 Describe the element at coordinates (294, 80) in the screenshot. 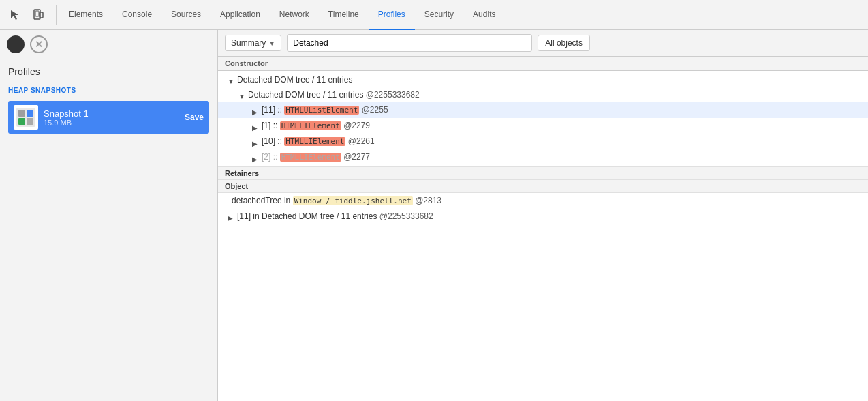

I see `tree-label: Detached DOM tree / 11 entries` at that location.